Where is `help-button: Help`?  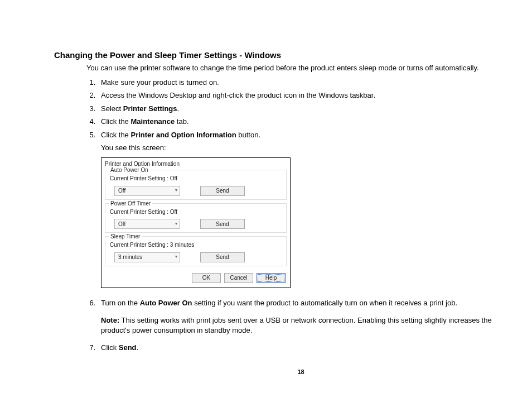
help-button: Help is located at coordinates (271, 278).